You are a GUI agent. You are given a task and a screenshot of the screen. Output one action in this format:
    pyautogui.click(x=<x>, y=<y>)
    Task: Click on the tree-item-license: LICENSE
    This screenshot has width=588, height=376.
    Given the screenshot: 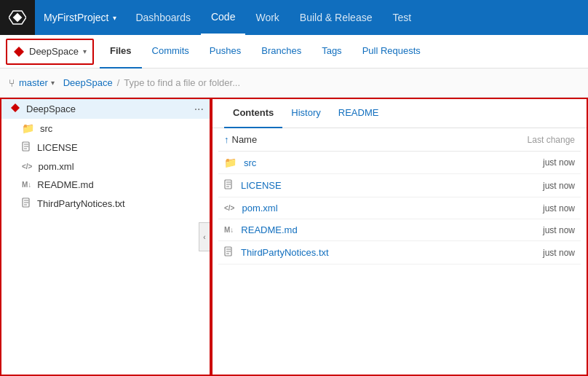 What is the action you would take?
    pyautogui.click(x=106, y=147)
    